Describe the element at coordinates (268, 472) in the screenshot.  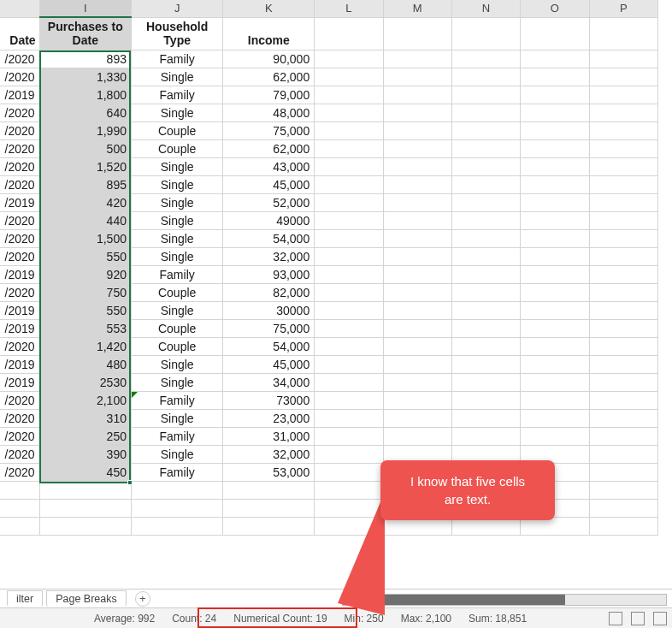
I see `cell-income: 53,000` at that location.